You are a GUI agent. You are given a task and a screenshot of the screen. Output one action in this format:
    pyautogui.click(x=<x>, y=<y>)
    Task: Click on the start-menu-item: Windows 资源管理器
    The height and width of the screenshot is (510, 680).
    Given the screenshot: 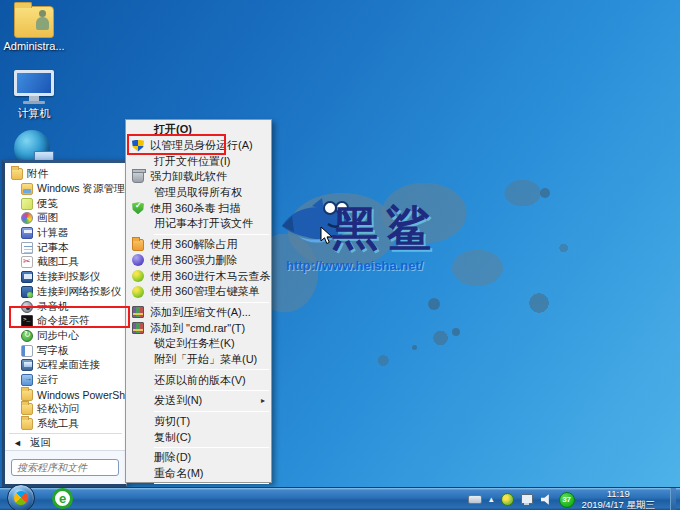 What is the action you would take?
    pyautogui.click(x=66, y=190)
    